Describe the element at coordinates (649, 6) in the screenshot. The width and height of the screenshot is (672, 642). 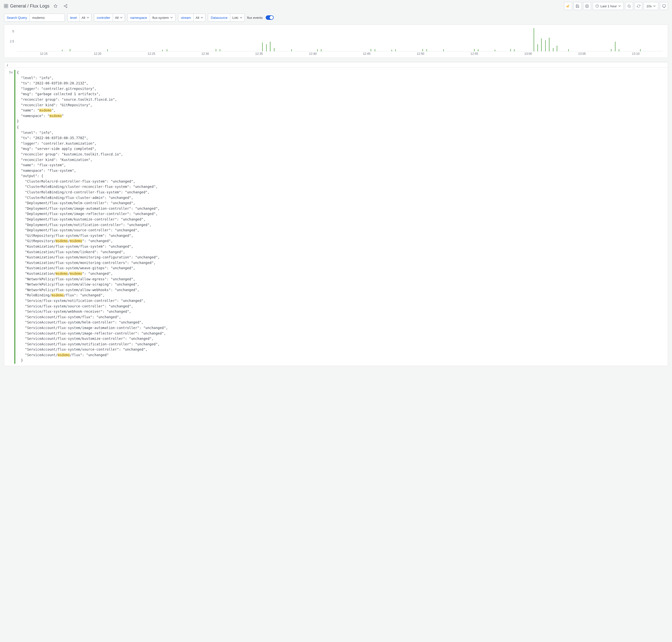
I see `refresh-interval-label: 10s` at that location.